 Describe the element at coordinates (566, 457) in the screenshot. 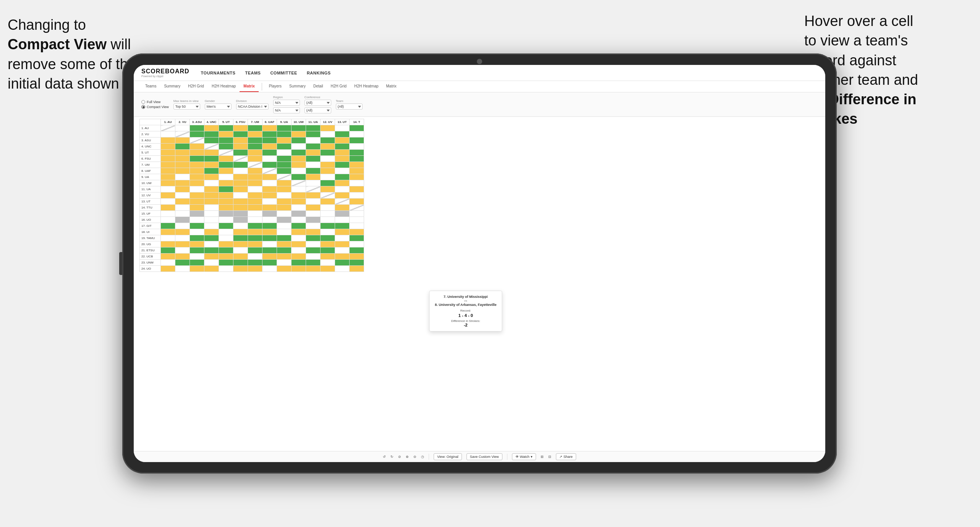

I see `share-button: ↗ Share` at that location.